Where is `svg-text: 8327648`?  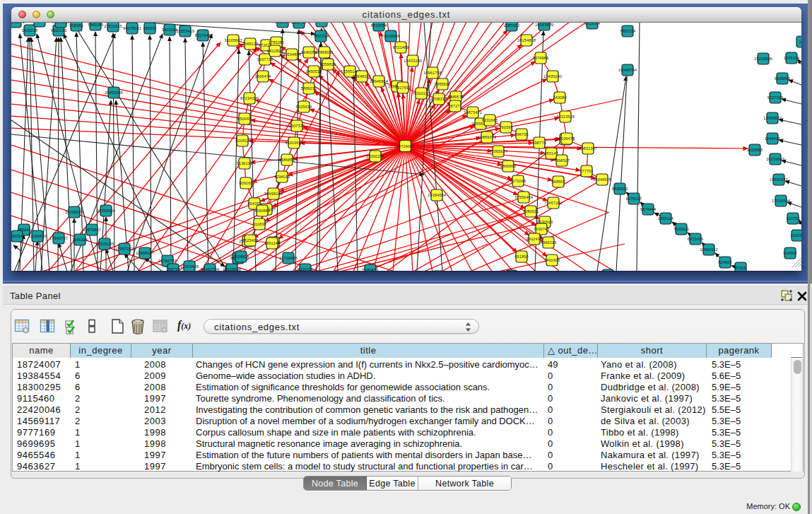 svg-text: 8327648 is located at coordinates (204, 35).